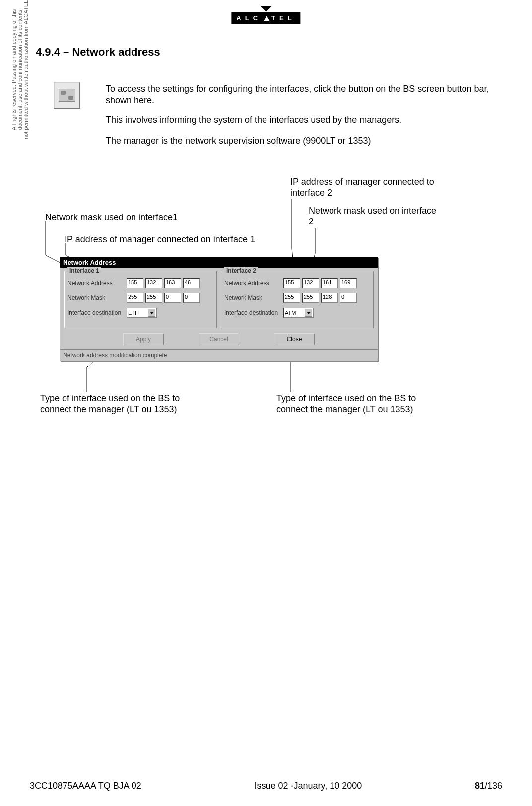  I want to click on footer-issue: Issue 02 -January, 10 2000, so click(308, 786).